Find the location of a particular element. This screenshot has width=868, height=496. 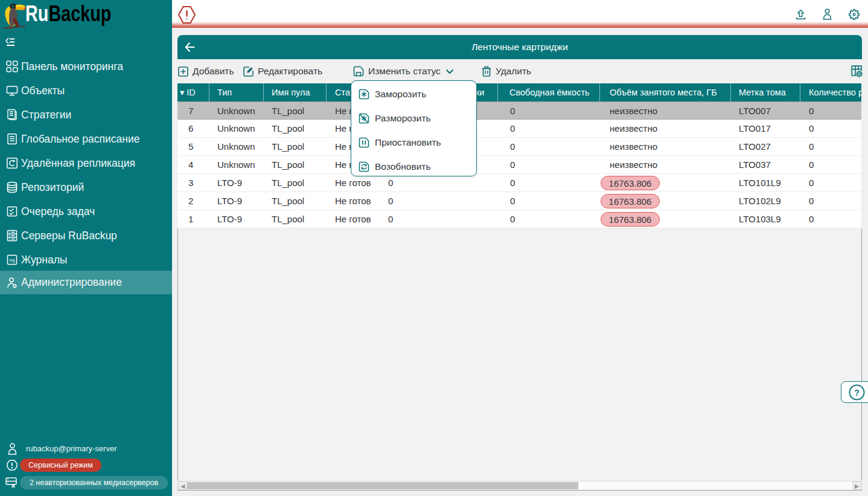

svg-text: log is located at coordinates (12, 260).